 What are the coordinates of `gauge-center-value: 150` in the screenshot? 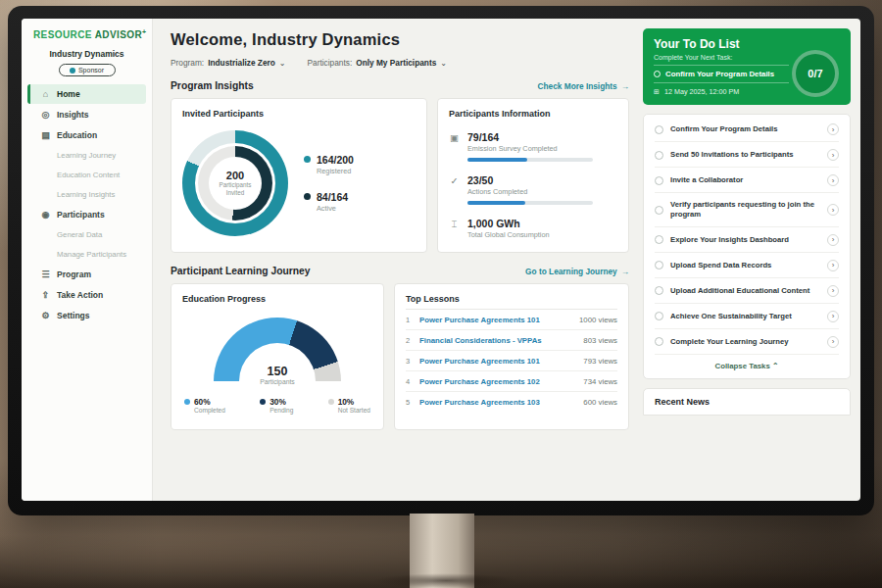 It's located at (277, 371).